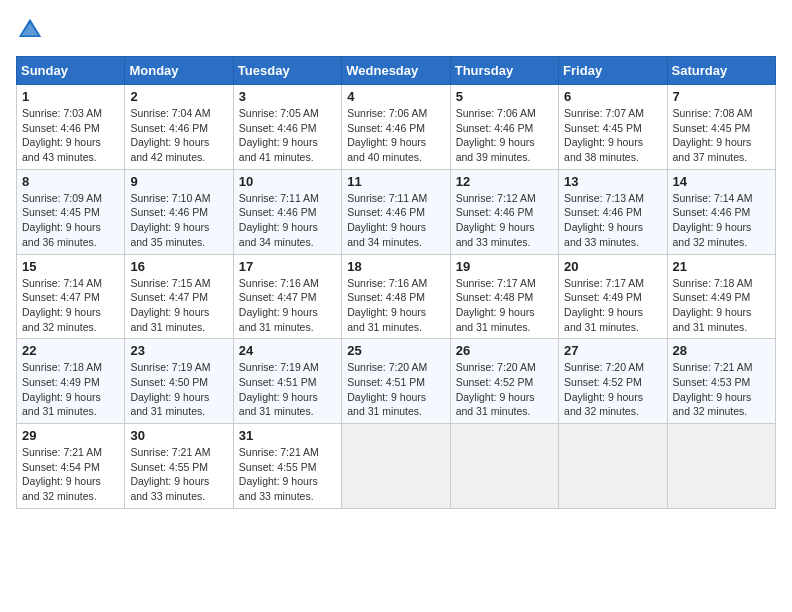  I want to click on calendar-day-22: 22Sunrise: 7:18 AMSunset: 4:49 PMDayligh…, so click(71, 382).